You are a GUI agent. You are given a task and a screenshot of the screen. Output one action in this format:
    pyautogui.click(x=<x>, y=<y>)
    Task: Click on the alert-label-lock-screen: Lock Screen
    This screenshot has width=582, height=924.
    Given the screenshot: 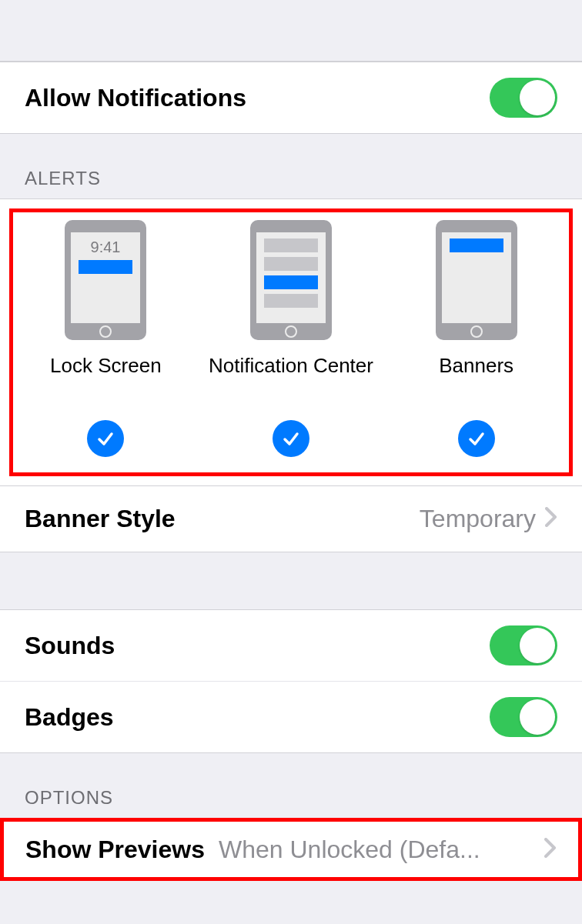 What is the action you would take?
    pyautogui.click(x=106, y=366)
    